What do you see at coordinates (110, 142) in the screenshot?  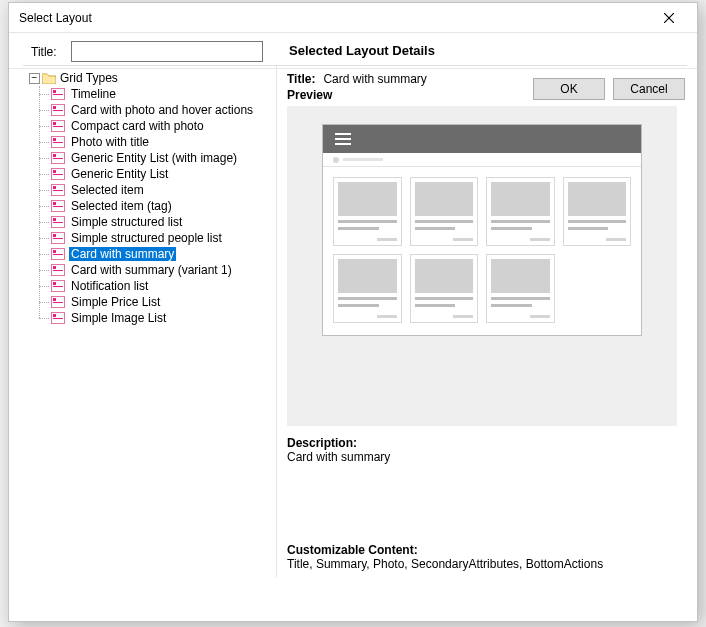 I see `tree-item-label: Photo with title` at bounding box center [110, 142].